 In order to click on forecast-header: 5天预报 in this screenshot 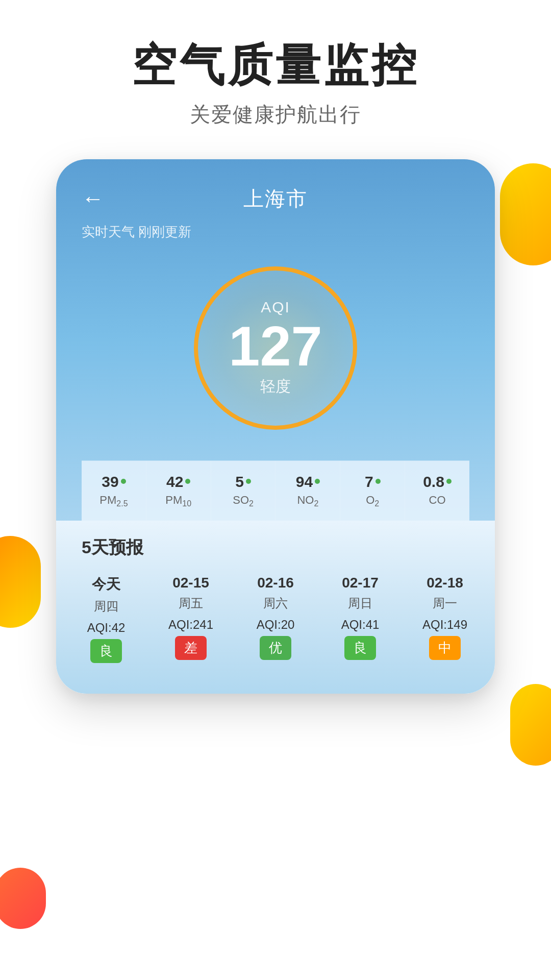, I will do `click(276, 545)`.